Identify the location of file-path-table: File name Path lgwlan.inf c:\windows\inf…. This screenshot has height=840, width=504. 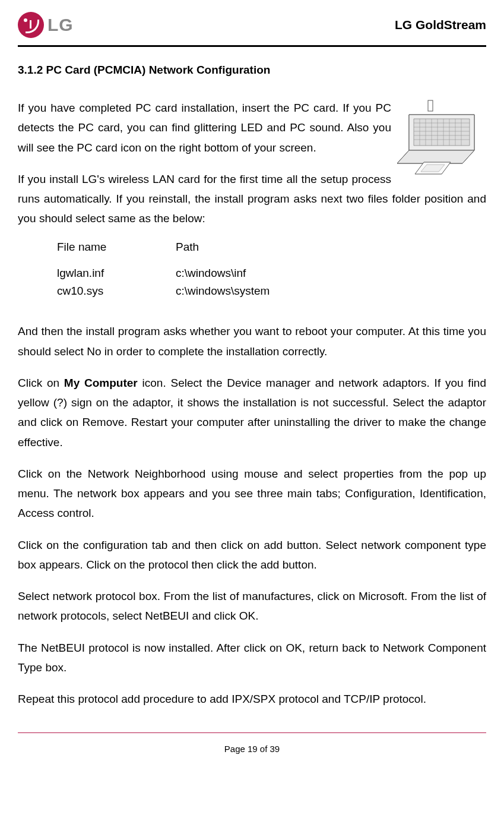
(272, 271).